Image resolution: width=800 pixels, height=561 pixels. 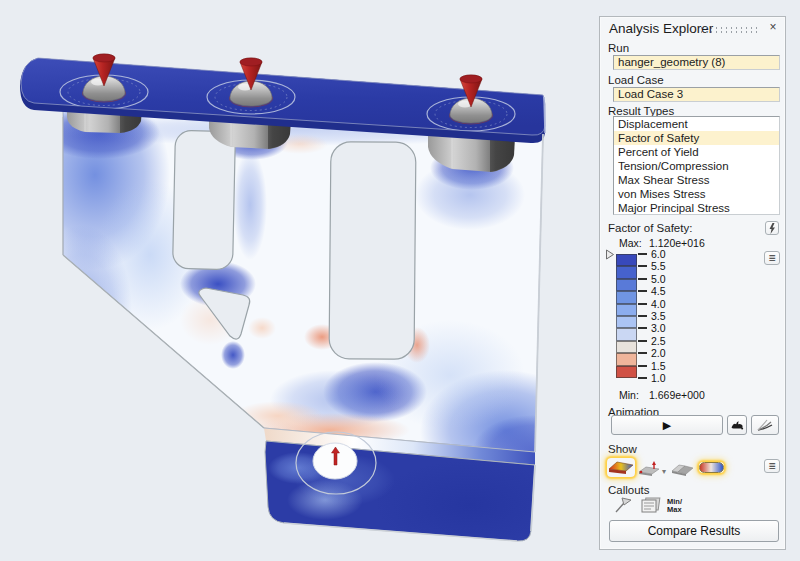 I want to click on animation-speed-button, so click(x=737, y=425).